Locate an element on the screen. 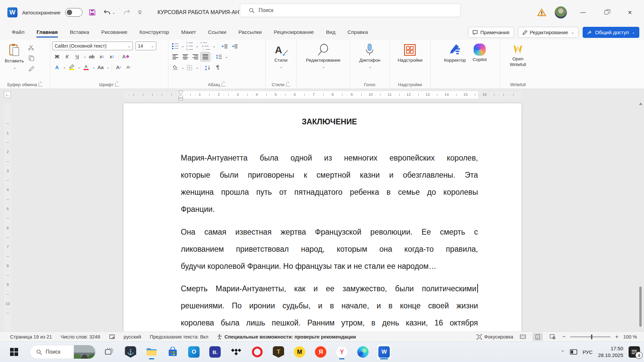  shrink-font-button: А˅ is located at coordinates (129, 67).